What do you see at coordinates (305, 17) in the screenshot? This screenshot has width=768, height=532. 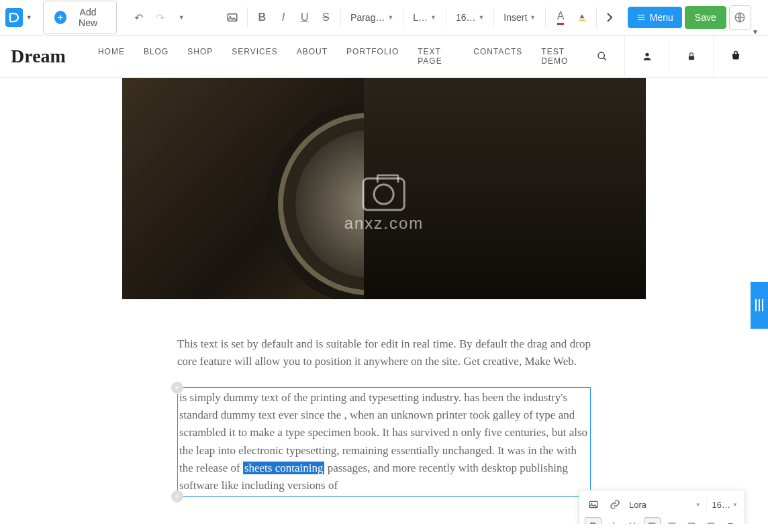 I see `underline-button: U` at bounding box center [305, 17].